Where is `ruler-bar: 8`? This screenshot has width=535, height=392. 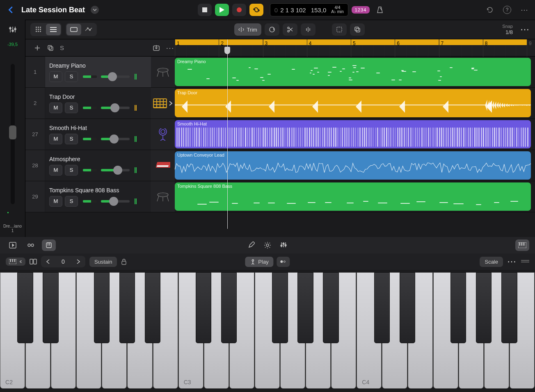
ruler-bar: 8 is located at coordinates (505, 48).